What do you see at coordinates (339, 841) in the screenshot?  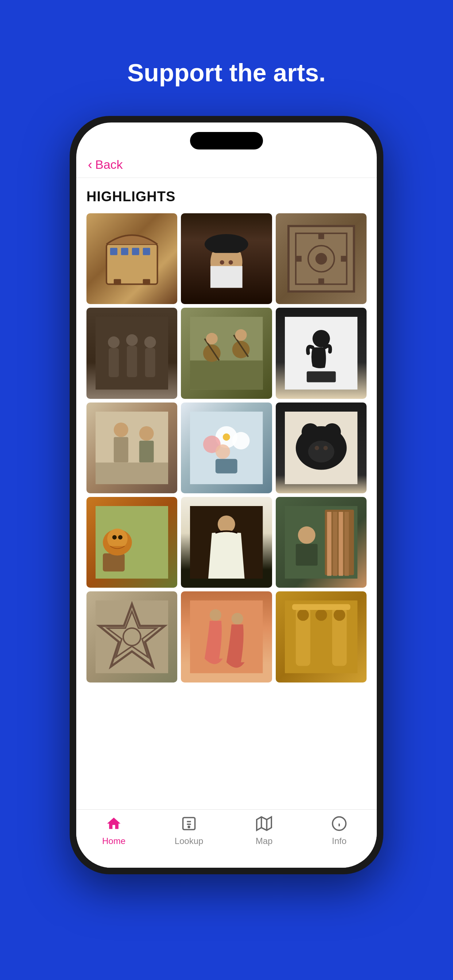 I see `tab-info-label: Info` at bounding box center [339, 841].